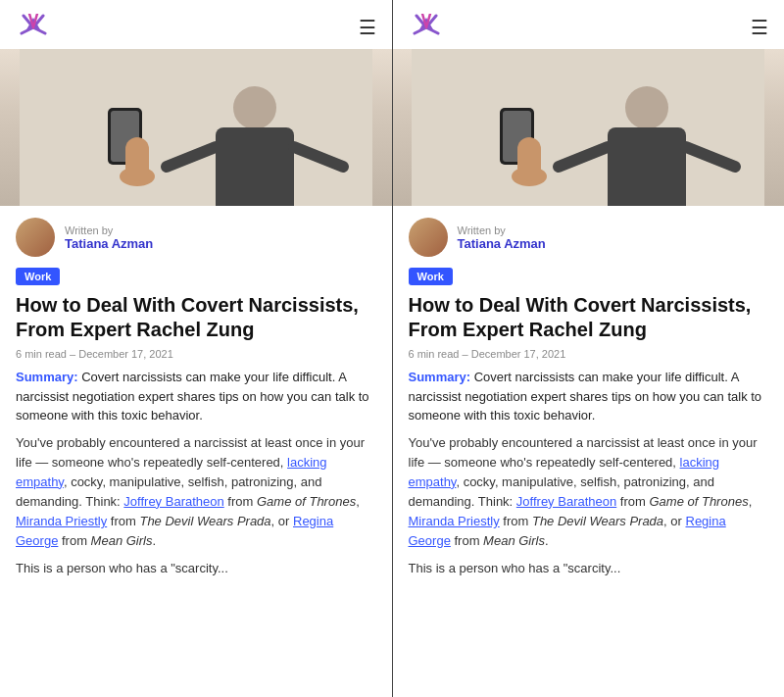 Image resolution: width=784 pixels, height=697 pixels. What do you see at coordinates (47, 376) in the screenshot?
I see `left-summary-label: Summary:` at bounding box center [47, 376].